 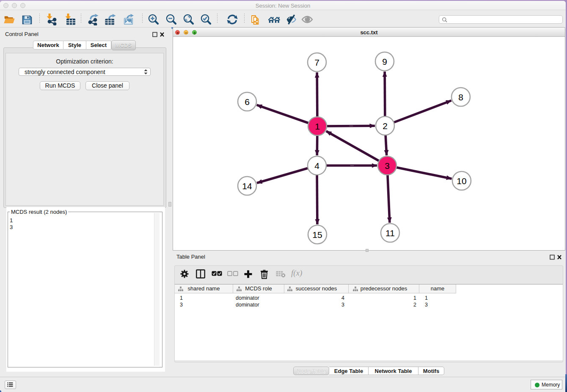 I want to click on svg-text: 3, so click(x=387, y=166).